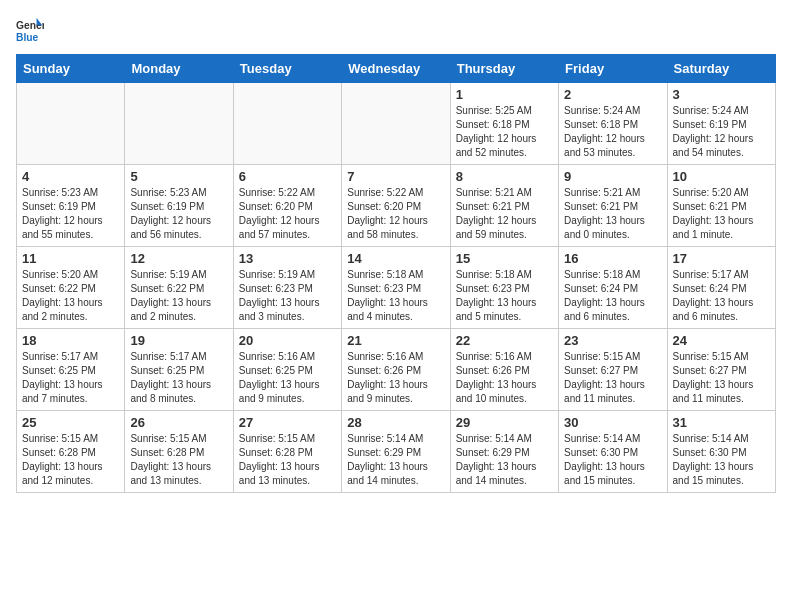  What do you see at coordinates (396, 69) in the screenshot?
I see `weekday-header-row: SundayMondayTuesdayWednesdayThursdayFrid…` at bounding box center [396, 69].